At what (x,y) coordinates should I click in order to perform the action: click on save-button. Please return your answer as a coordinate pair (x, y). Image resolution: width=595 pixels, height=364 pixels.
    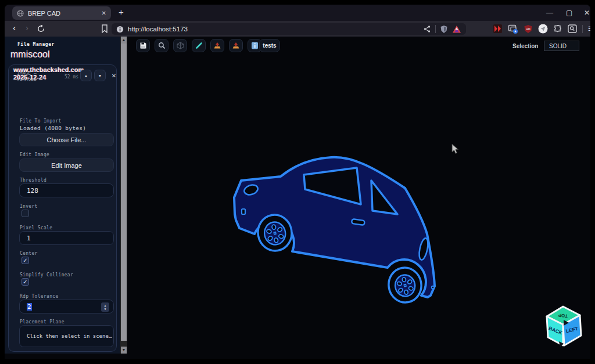
    Looking at the image, I should click on (143, 45).